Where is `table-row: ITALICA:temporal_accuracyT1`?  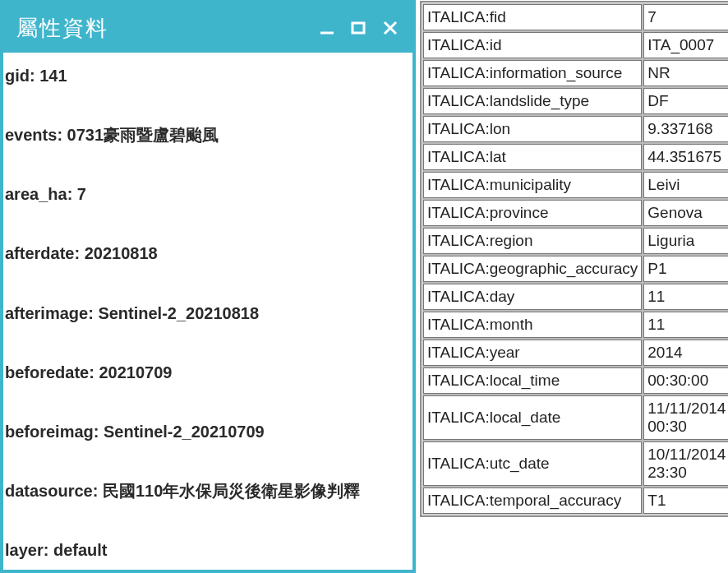 table-row: ITALICA:temporal_accuracyT1 is located at coordinates (575, 501).